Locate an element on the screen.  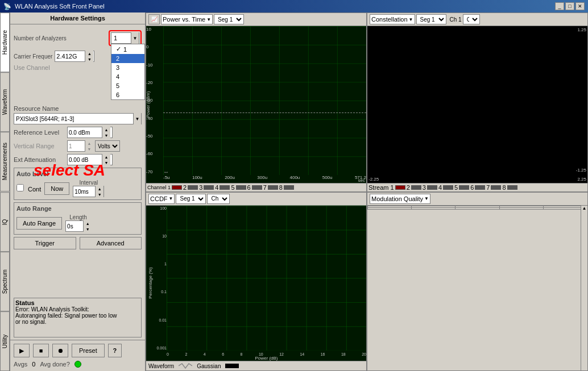
waveform-label: Waveform is located at coordinates (162, 366).